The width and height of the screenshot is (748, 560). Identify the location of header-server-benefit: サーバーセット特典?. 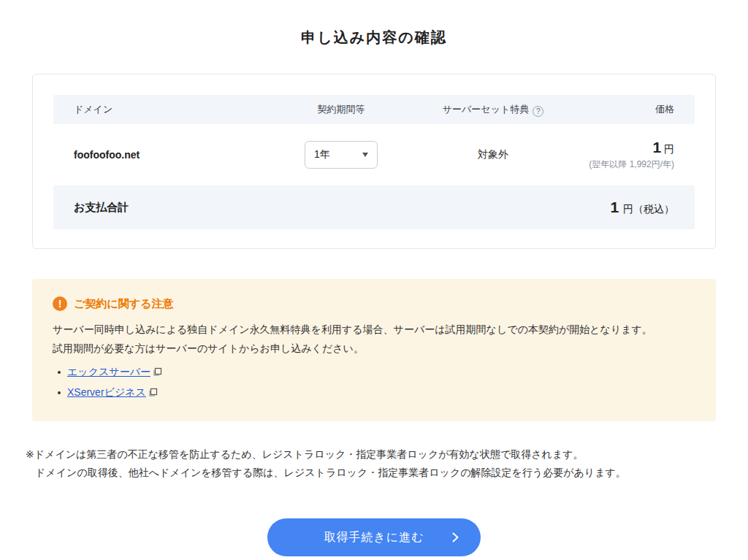
(493, 110).